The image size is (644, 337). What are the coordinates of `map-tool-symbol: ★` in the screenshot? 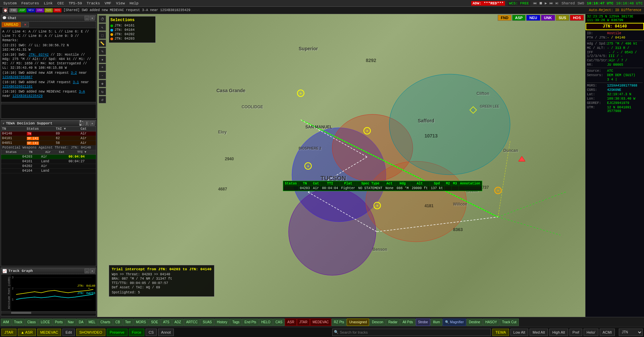 It's located at (102, 59).